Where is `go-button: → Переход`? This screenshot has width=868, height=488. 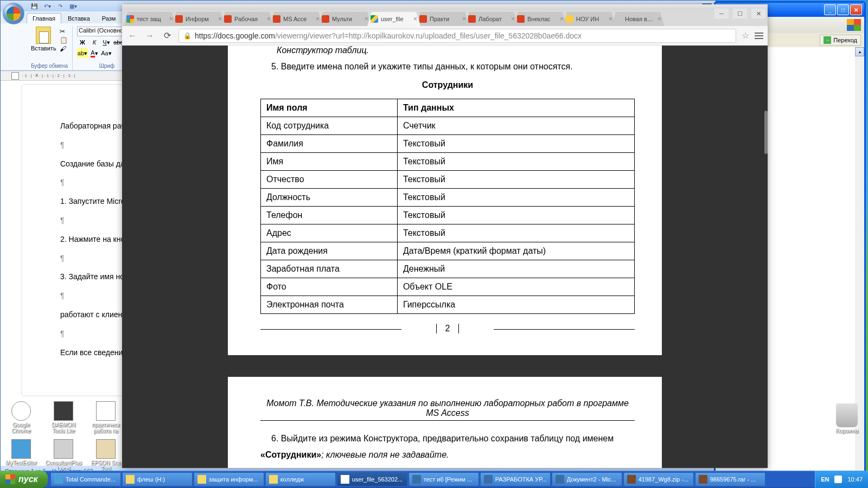
go-button: → Переход is located at coordinates (840, 40).